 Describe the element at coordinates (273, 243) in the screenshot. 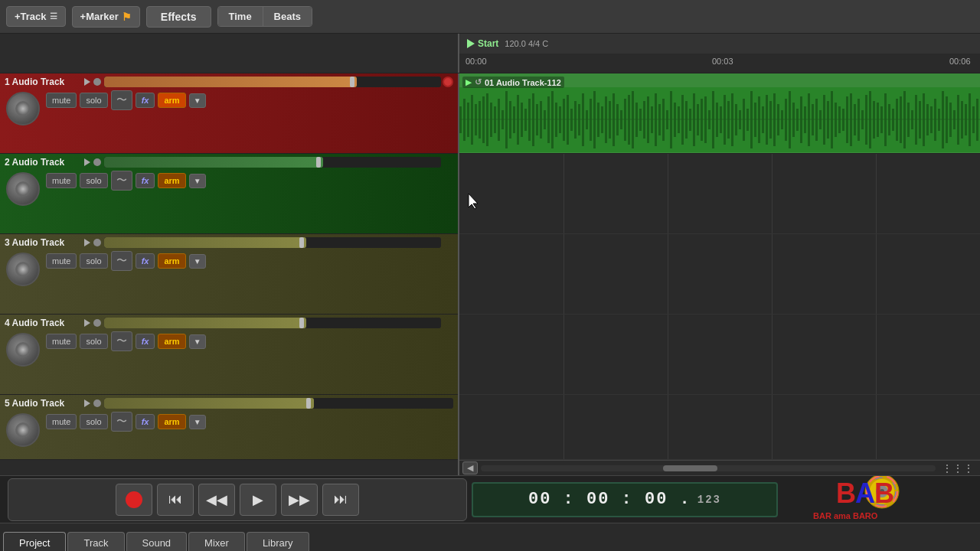

I see `track-3-volume-slider` at that location.